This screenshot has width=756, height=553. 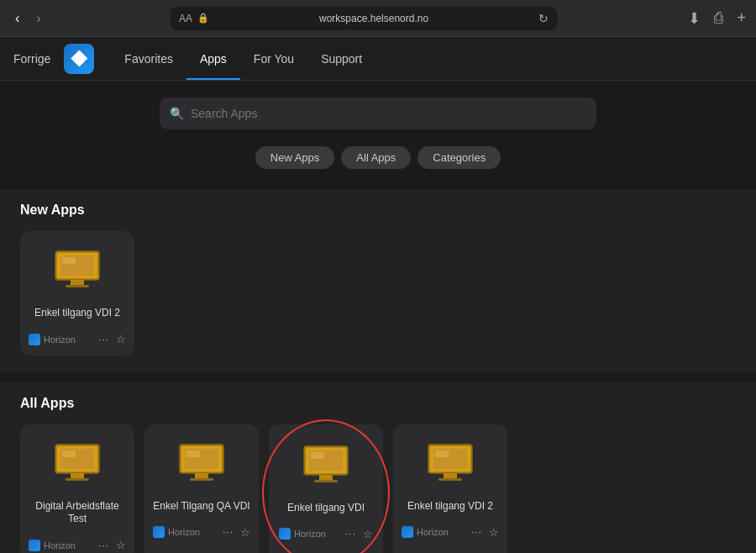 I want to click on filter-new-apps: New Apps, so click(x=296, y=158).